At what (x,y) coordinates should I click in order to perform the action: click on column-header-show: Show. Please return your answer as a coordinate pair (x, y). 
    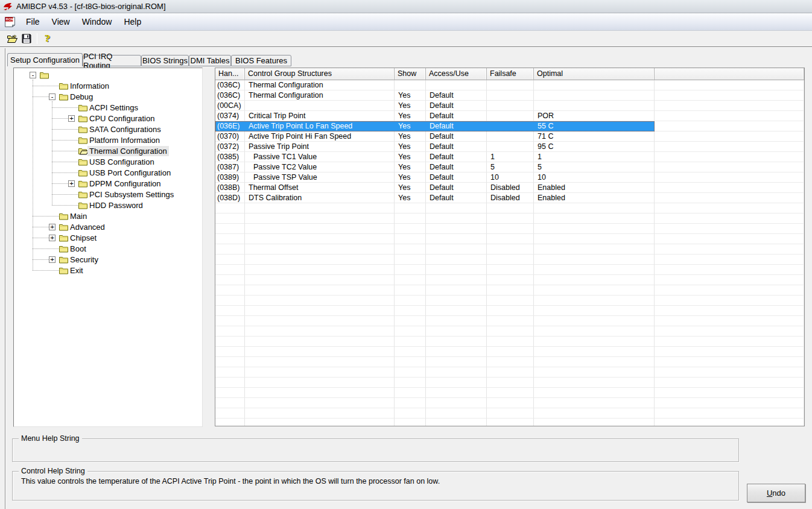
    Looking at the image, I should click on (410, 74).